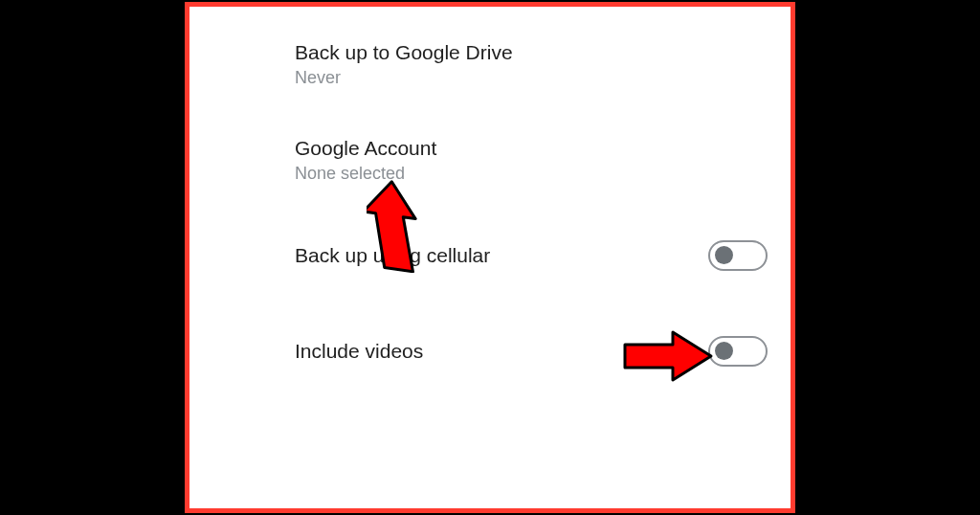  Describe the element at coordinates (490, 256) in the screenshot. I see `backup-cellular-row: Back up using cellular` at that location.